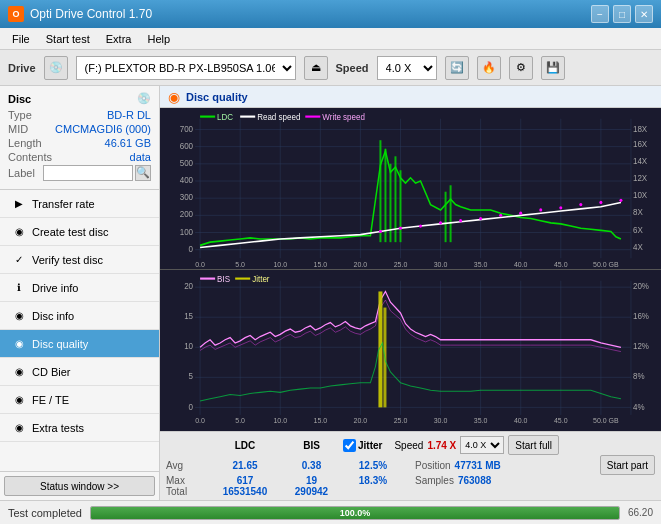 The image size is (661, 524). What do you see at coordinates (19, 400) in the screenshot?
I see `fe-te-icon: ◉` at bounding box center [19, 400].